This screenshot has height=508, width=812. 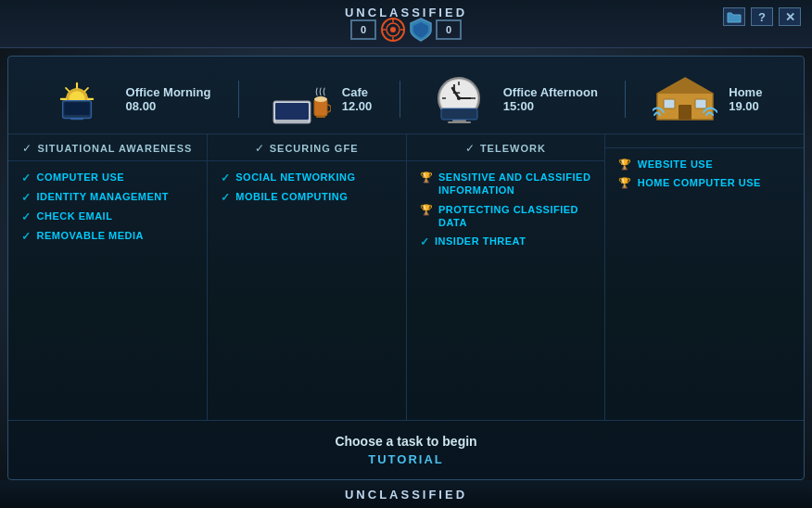 I want to click on home-use-items: 🏆 WEBSITE USE 🏆 HOME COMPUTER USE, so click(x=704, y=172).